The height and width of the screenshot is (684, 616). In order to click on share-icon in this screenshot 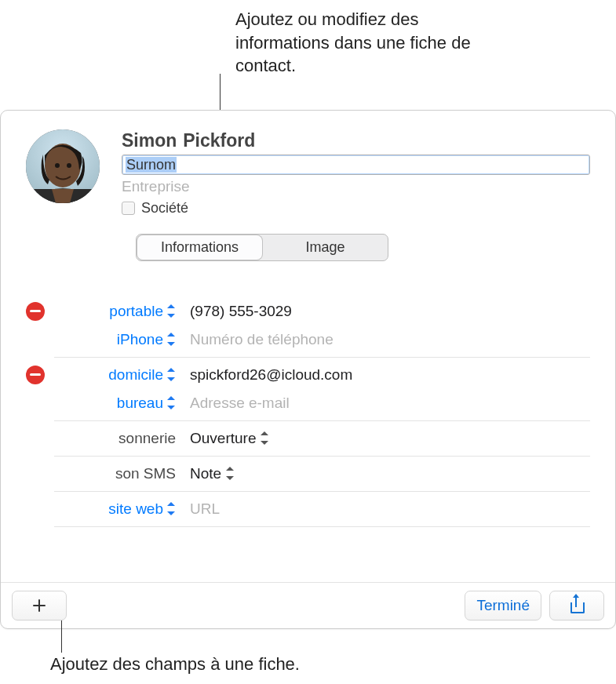, I will do `click(577, 606)`.